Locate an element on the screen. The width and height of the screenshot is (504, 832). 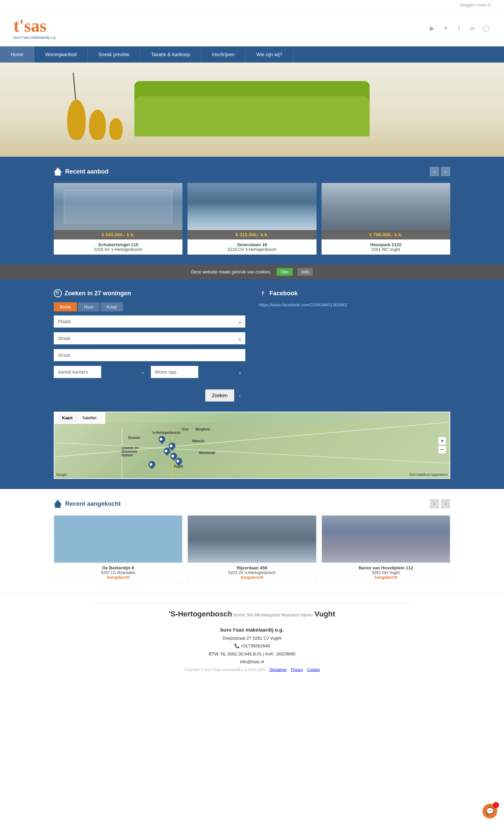
footer-copyright: Copyright © buro t'sas makelaardij o.g 2… is located at coordinates (252, 670).